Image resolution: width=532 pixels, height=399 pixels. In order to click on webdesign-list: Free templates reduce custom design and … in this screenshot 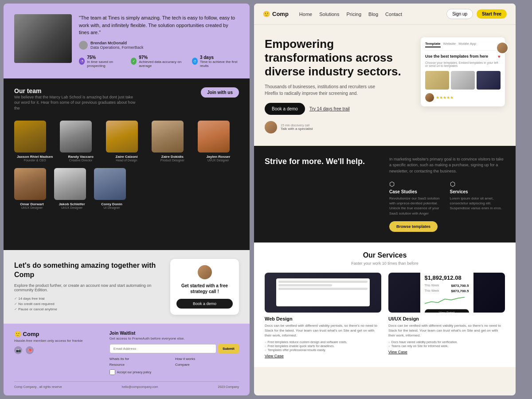, I will do `click(323, 346)`.